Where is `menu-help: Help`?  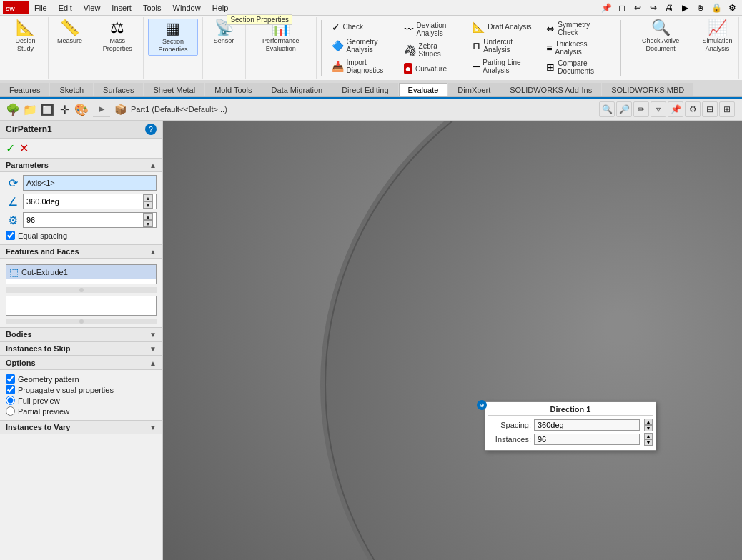
menu-help: Help is located at coordinates (220, 8).